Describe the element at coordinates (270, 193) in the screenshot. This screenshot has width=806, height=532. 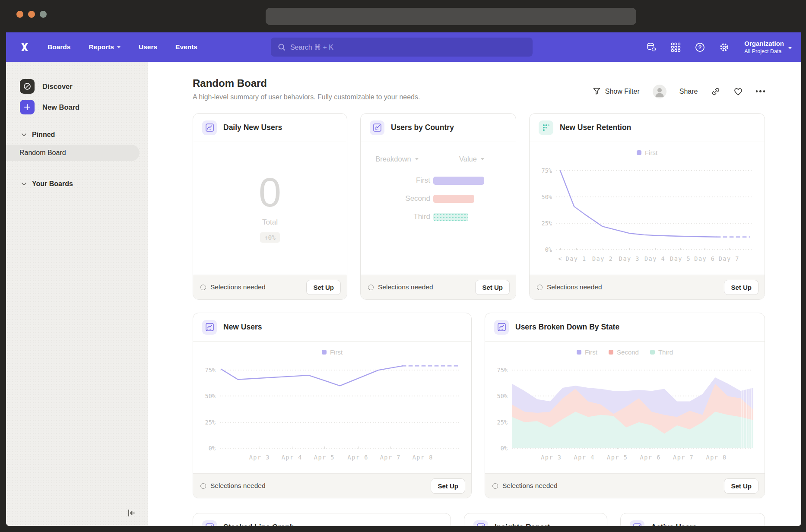
I see `metric-value: 0` at that location.